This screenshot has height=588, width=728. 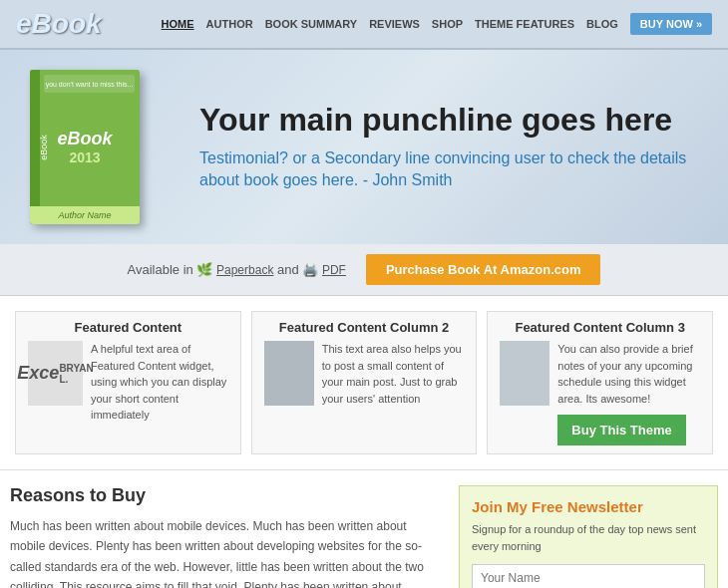 What do you see at coordinates (311, 24) in the screenshot?
I see `nav-book-summary: BOOK SUMMARY` at bounding box center [311, 24].